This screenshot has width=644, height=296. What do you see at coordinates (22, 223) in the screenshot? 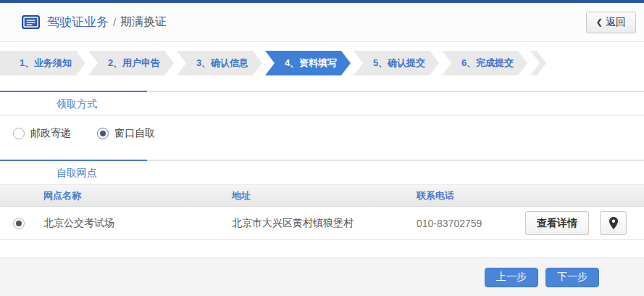
I see `row-radio-cell` at bounding box center [22, 223].